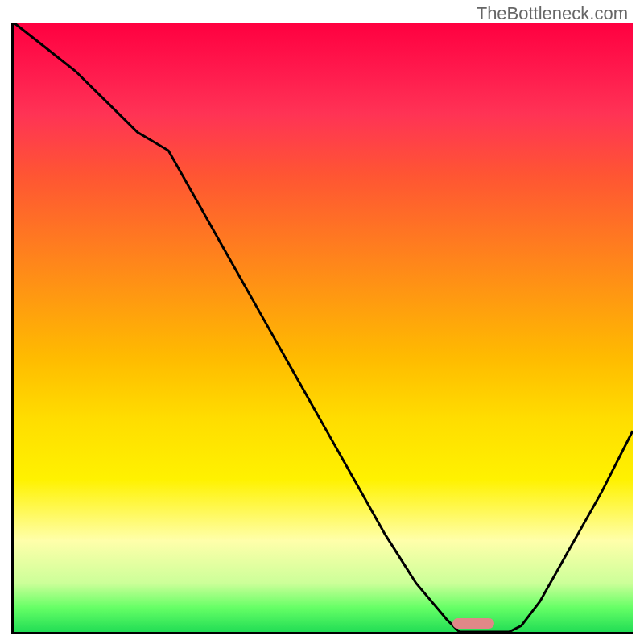 Image resolution: width=644 pixels, height=644 pixels. What do you see at coordinates (473, 623) in the screenshot?
I see `optimal-marker` at bounding box center [473, 623].